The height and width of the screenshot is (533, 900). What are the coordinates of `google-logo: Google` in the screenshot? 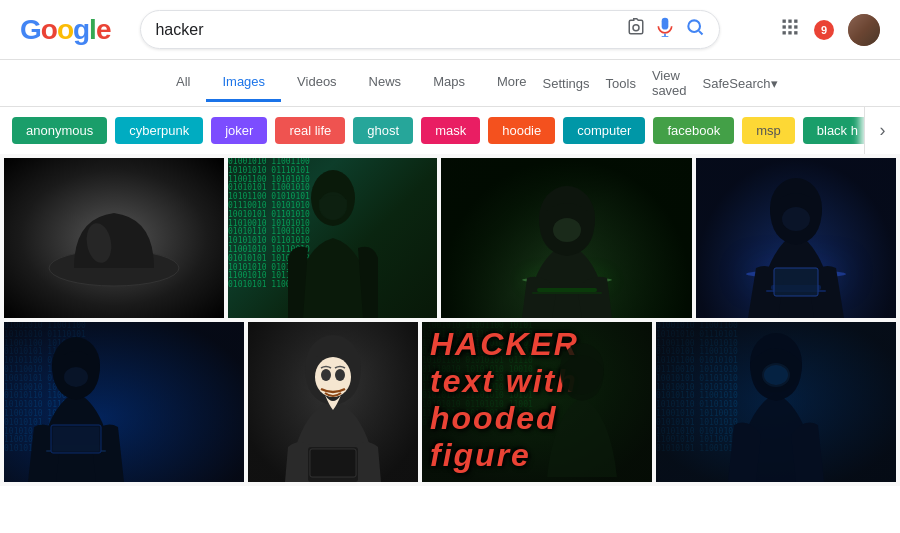 It's located at (65, 30).